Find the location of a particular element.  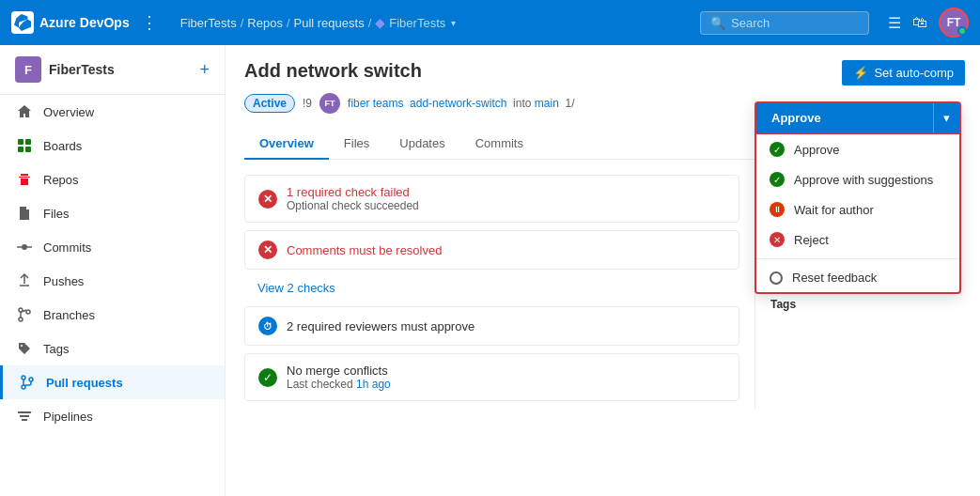

sidebar-item-overview: Overview is located at coordinates (113, 112).